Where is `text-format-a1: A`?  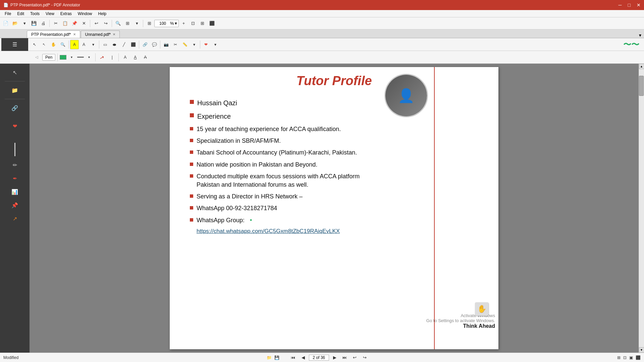 text-format-a1: A is located at coordinates (125, 57).